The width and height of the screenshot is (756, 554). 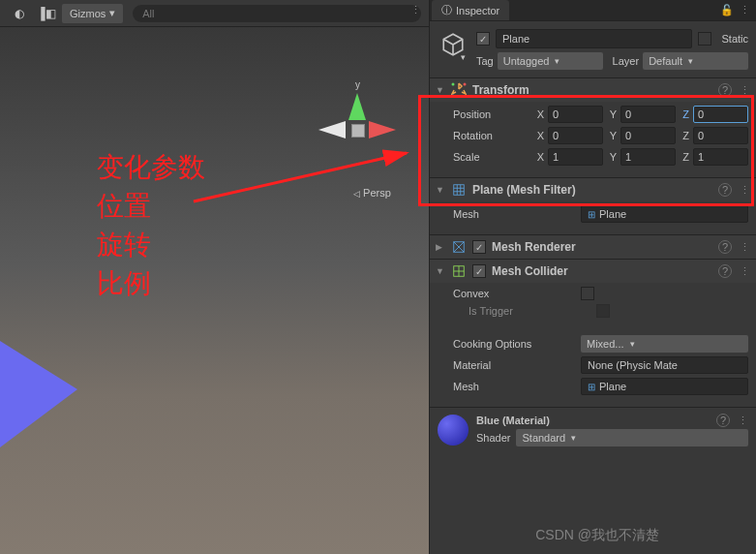 What do you see at coordinates (664, 365) in the screenshot?
I see `physic-material-field: None (Physic Mate` at bounding box center [664, 365].